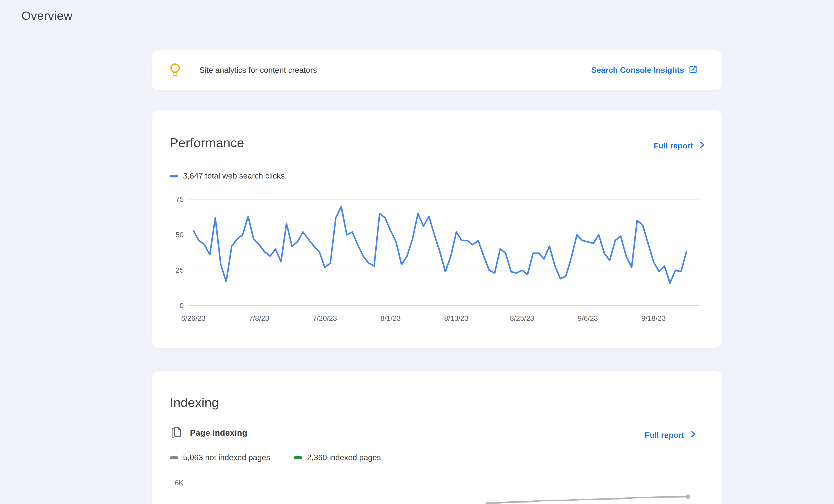 The width and height of the screenshot is (834, 504). I want to click on svg-text: 8/25/23, so click(522, 318).